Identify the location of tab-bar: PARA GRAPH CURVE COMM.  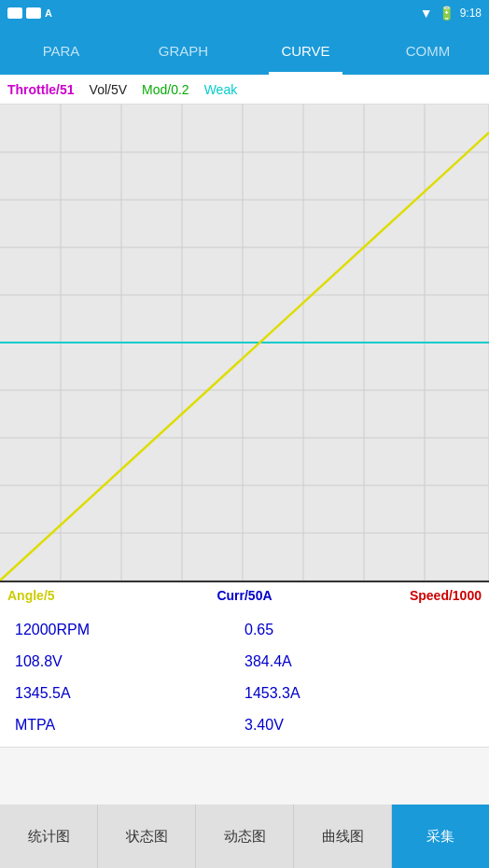
(244, 50).